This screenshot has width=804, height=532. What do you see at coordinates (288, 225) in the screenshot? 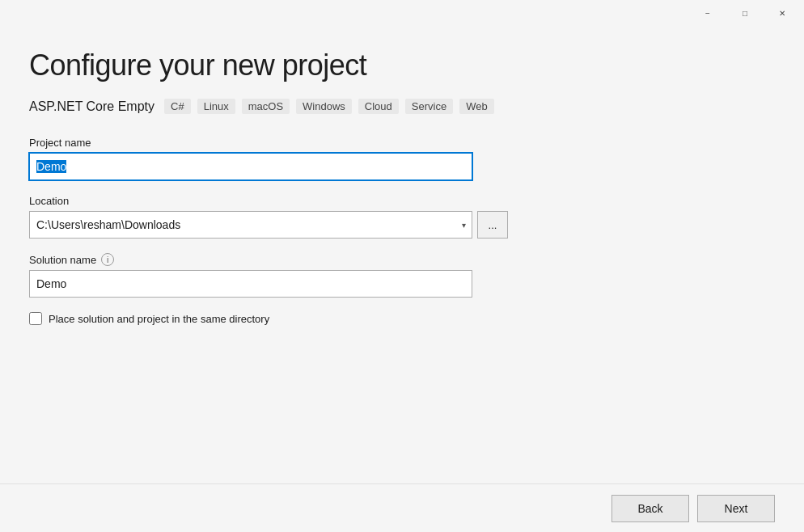
I see `location-row: C:\Users\resham\Downloads ▾ ...` at bounding box center [288, 225].